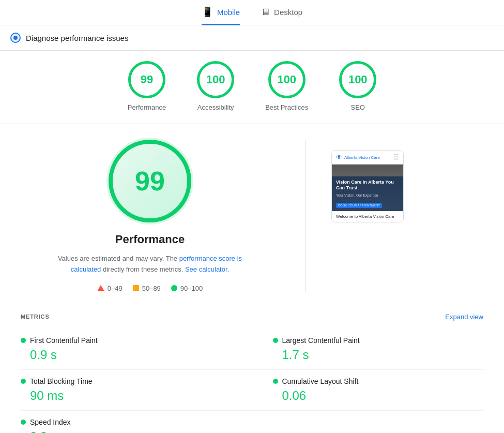 The height and width of the screenshot is (433, 504). Describe the element at coordinates (110, 289) in the screenshot. I see `legend-item-low: 0–49` at that location.